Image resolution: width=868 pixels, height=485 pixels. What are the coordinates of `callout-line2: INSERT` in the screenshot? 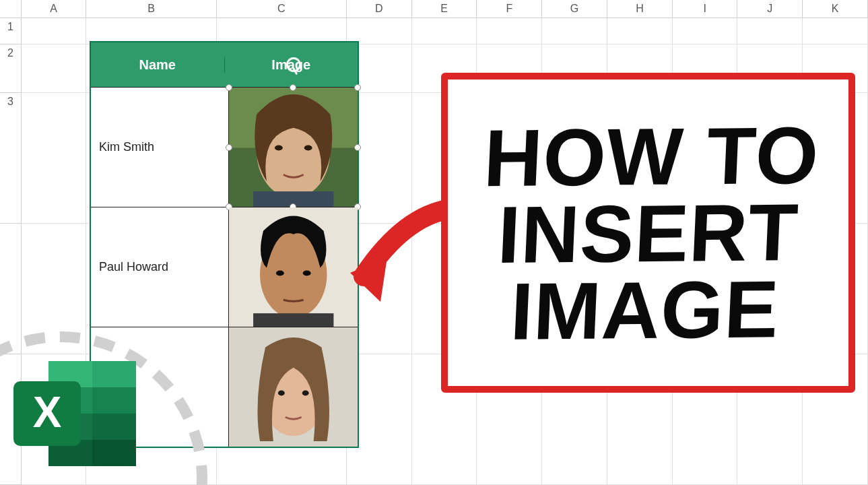 It's located at (648, 232).